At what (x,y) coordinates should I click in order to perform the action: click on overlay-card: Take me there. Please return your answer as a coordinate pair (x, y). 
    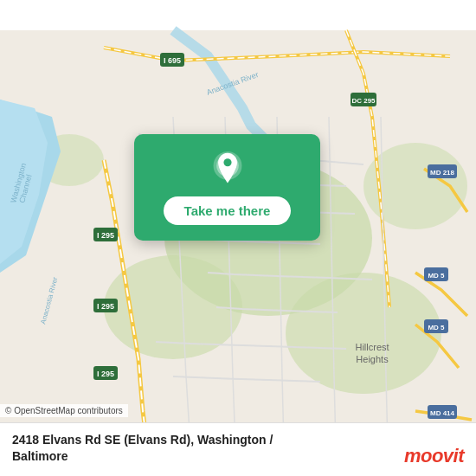
    Looking at the image, I should click on (227, 187).